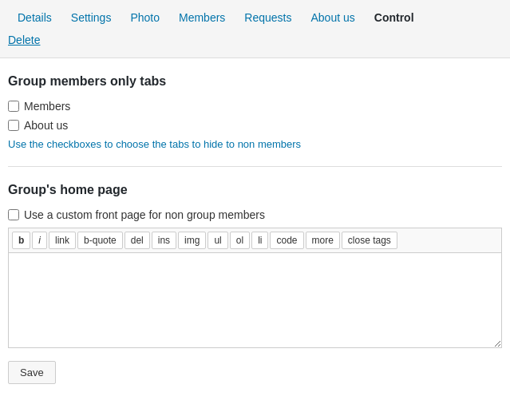  What do you see at coordinates (47, 106) in the screenshot?
I see `members-checkbox-label: Members` at bounding box center [47, 106].